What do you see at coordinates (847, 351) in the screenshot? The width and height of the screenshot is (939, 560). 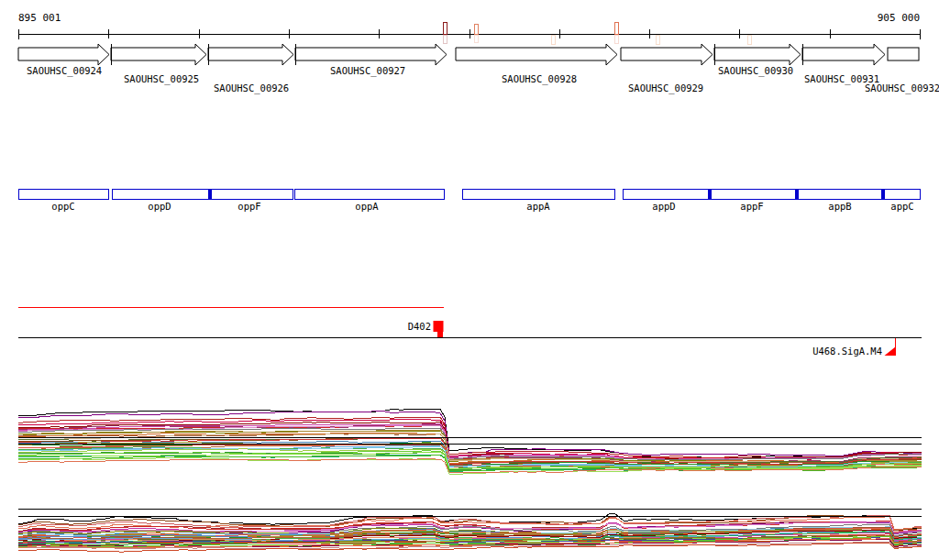 I see `marker-label: U468.SigA.M4` at bounding box center [847, 351].